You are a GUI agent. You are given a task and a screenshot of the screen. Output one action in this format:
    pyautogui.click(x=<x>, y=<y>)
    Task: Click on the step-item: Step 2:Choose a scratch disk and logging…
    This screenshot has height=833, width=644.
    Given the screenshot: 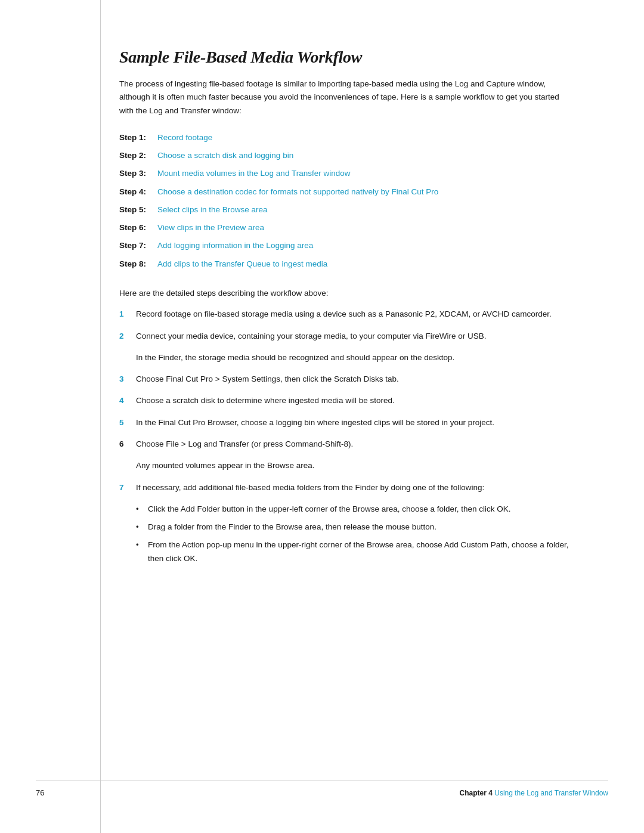 What is the action you would take?
    pyautogui.click(x=346, y=156)
    